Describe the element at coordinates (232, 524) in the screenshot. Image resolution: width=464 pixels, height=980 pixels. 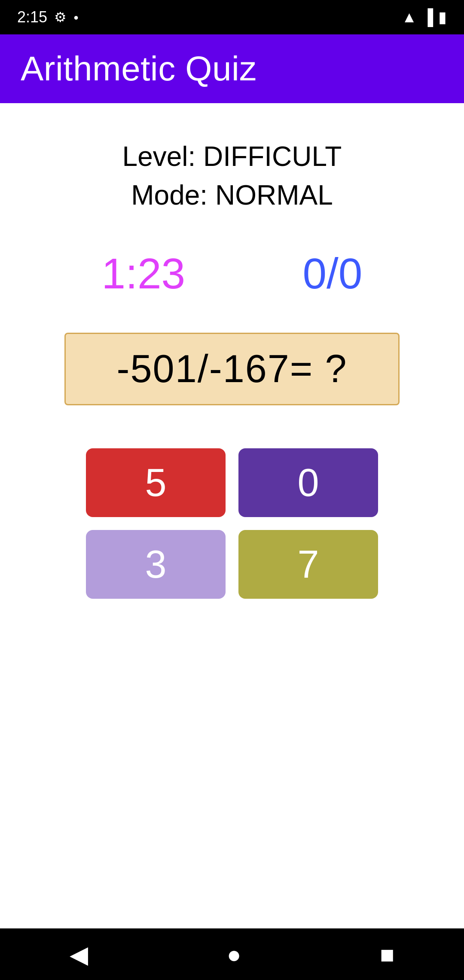
I see `answers-grid: 5 0 3 7` at that location.